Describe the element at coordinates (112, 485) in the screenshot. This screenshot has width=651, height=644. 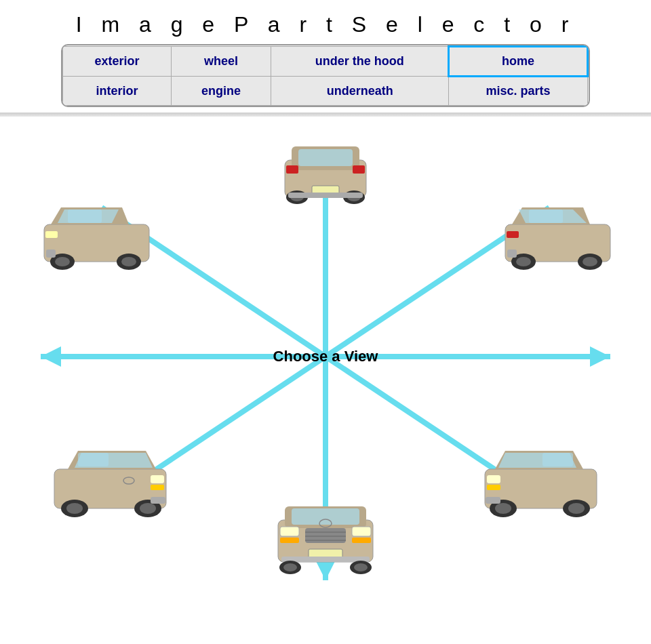
I see `car-bottom-left` at that location.